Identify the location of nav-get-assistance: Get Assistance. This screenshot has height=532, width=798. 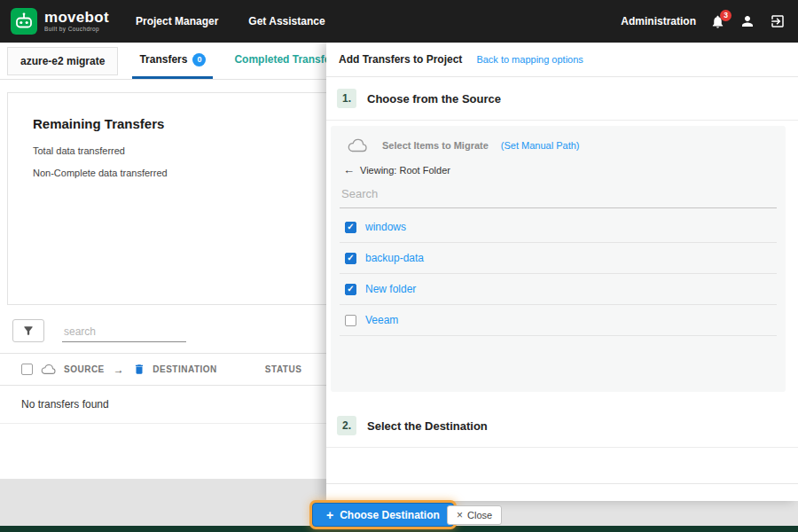
(286, 21).